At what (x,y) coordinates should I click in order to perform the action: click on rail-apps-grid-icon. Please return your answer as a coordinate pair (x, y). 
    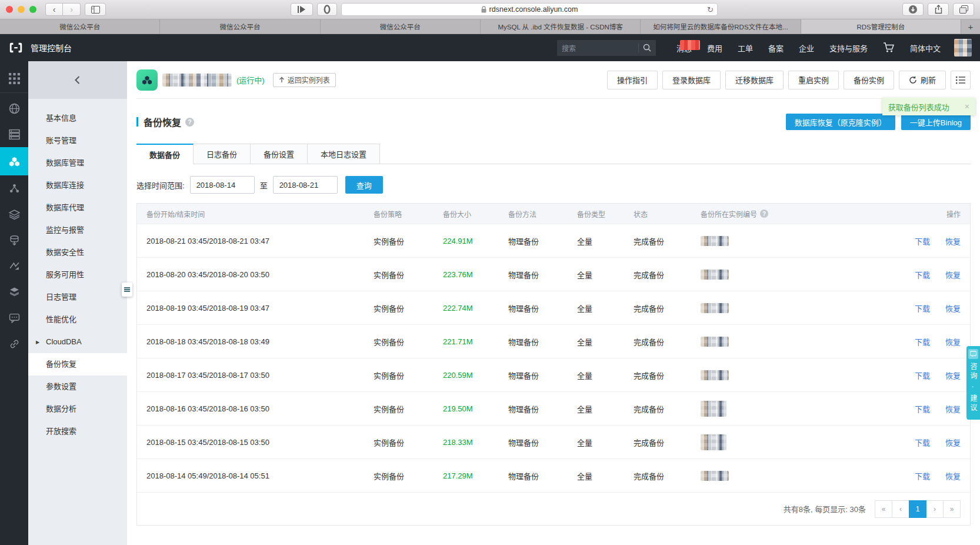
    Looking at the image, I should click on (14, 79).